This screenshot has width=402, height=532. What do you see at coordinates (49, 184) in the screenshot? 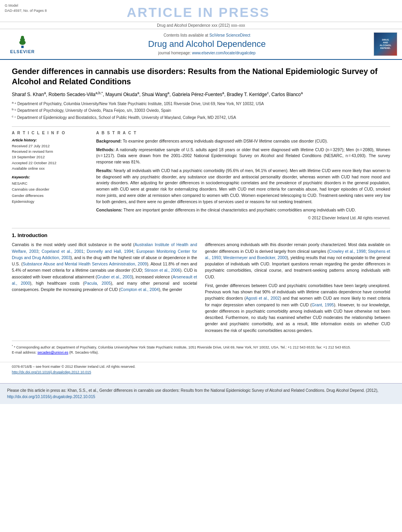
I see `kw-nesarc: NESARC` at bounding box center [49, 184].